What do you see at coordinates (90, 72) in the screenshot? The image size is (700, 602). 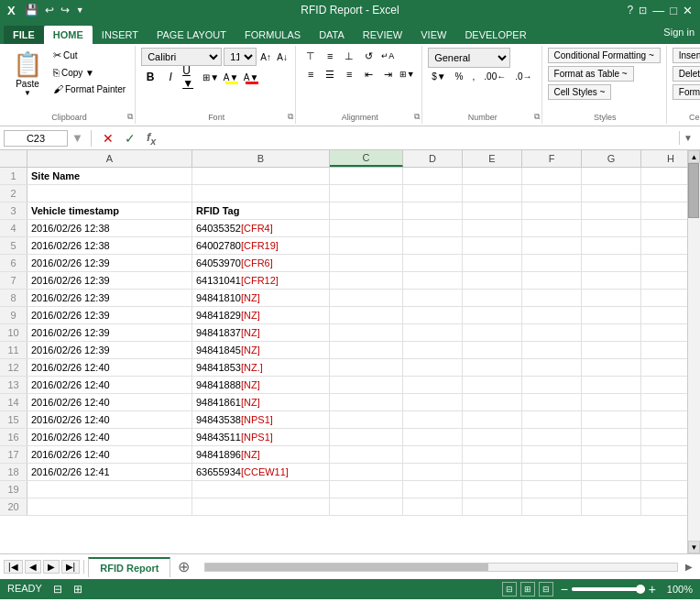 I see `copy-button: ⎘Copy ▼` at bounding box center [90, 72].